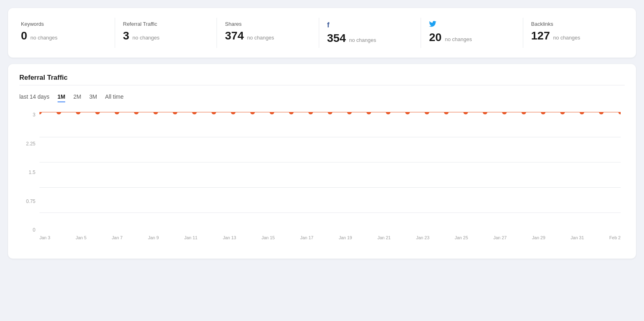 Image resolution: width=644 pixels, height=321 pixels. I want to click on backlinks-value-row: 127 no changes, so click(574, 36).